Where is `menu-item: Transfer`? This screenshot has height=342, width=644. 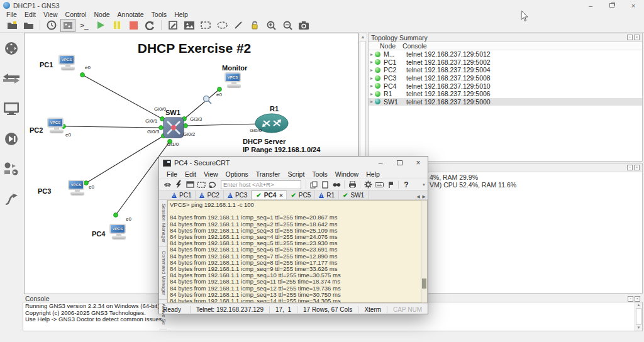 menu-item: Transfer is located at coordinates (268, 174).